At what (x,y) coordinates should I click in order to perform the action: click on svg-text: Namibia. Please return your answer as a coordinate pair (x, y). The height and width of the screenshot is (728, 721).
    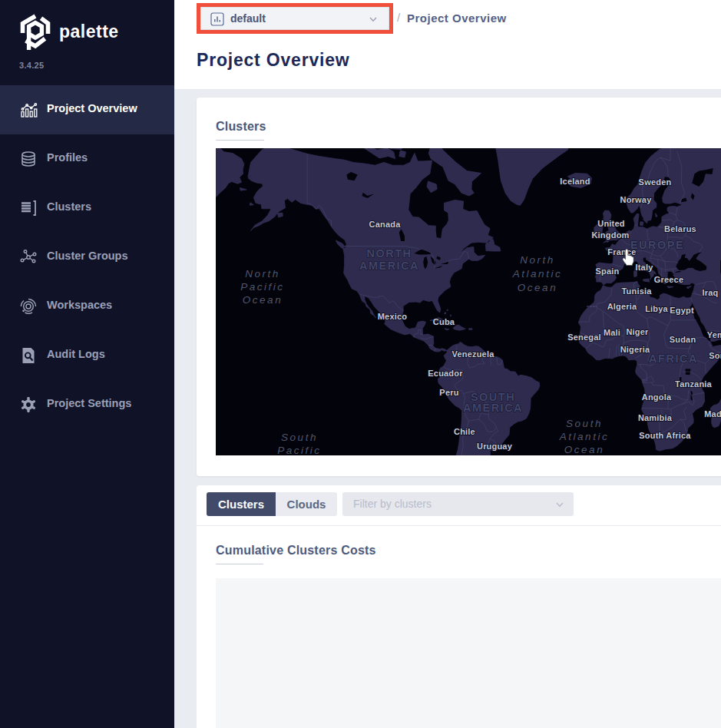
    Looking at the image, I should click on (656, 418).